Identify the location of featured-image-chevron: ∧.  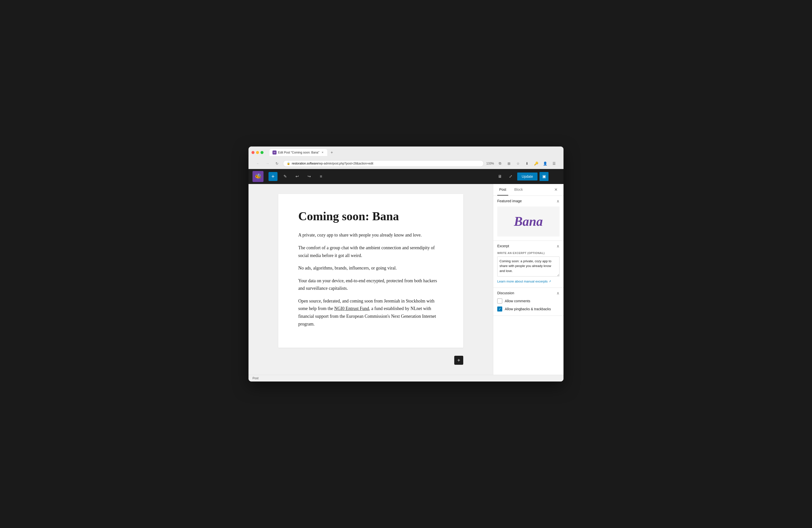
(558, 201).